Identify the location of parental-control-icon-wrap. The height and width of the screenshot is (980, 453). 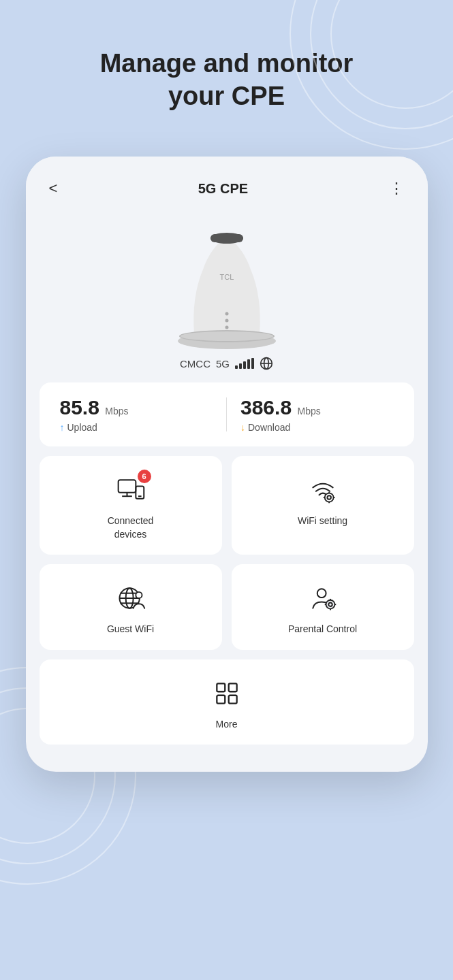
(323, 598).